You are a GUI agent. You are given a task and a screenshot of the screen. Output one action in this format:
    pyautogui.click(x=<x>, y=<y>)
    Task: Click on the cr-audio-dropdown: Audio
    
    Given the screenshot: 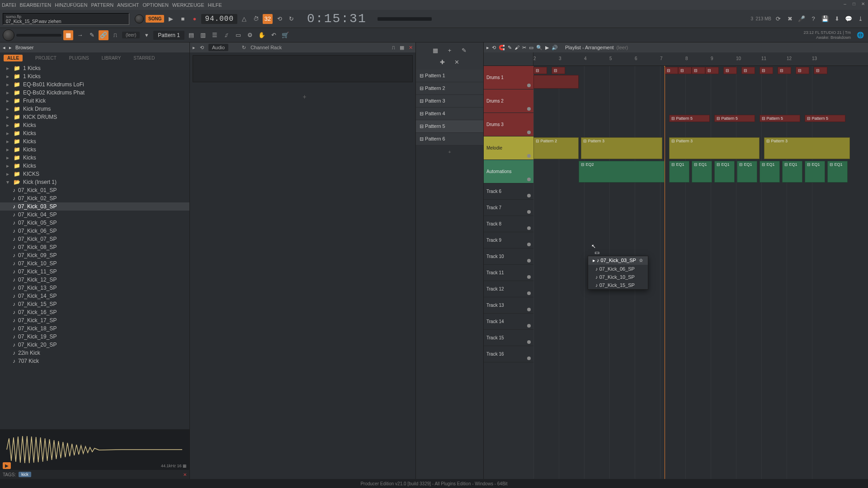 What is the action you would take?
    pyautogui.click(x=218, y=47)
    